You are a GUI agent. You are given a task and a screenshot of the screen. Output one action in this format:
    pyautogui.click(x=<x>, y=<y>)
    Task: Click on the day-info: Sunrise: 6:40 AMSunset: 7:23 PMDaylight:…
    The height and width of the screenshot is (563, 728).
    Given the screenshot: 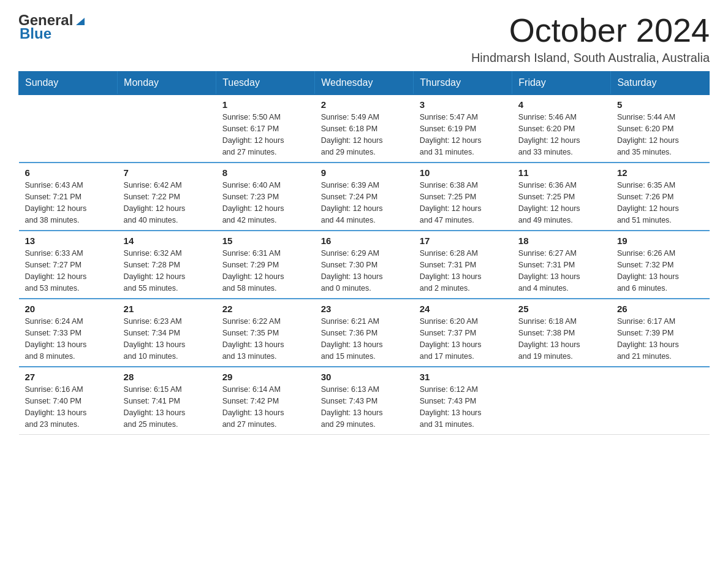 What is the action you would take?
    pyautogui.click(x=266, y=202)
    